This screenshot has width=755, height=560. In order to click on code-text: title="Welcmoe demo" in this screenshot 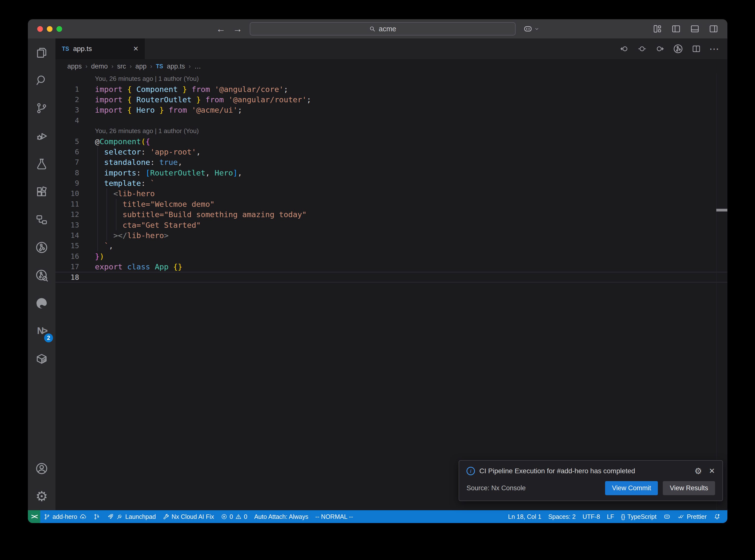, I will do `click(147, 204)`.